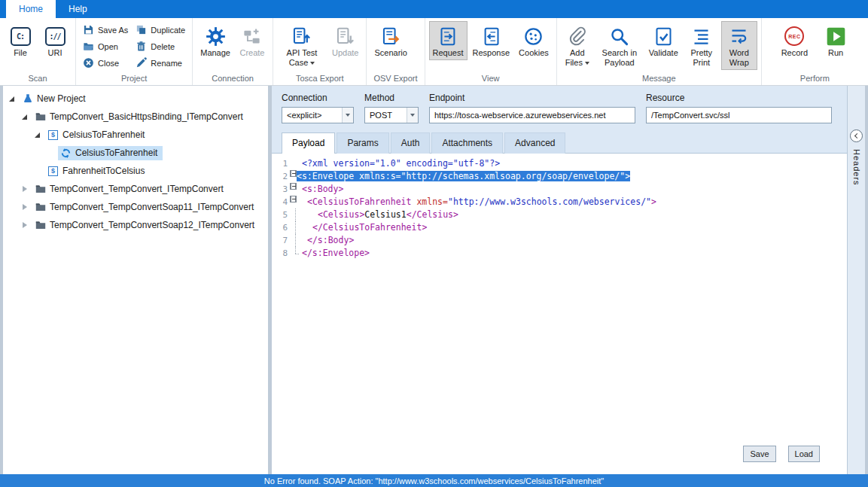 This screenshot has width=868, height=487. What do you see at coordinates (328, 241) in the screenshot?
I see `code-text: </s:Body>` at bounding box center [328, 241].